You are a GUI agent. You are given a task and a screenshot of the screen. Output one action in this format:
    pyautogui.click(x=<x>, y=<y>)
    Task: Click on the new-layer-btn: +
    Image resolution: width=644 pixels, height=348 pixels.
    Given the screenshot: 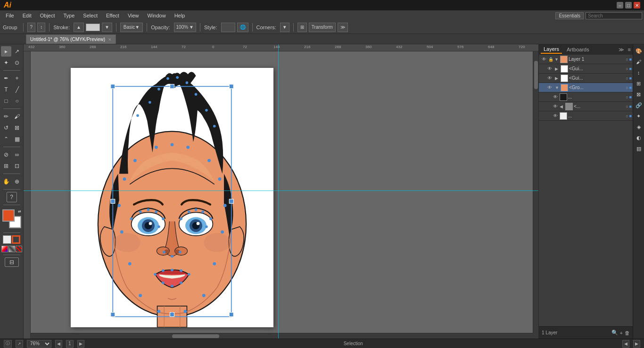 What is the action you would take?
    pyautogui.click(x=621, y=333)
    